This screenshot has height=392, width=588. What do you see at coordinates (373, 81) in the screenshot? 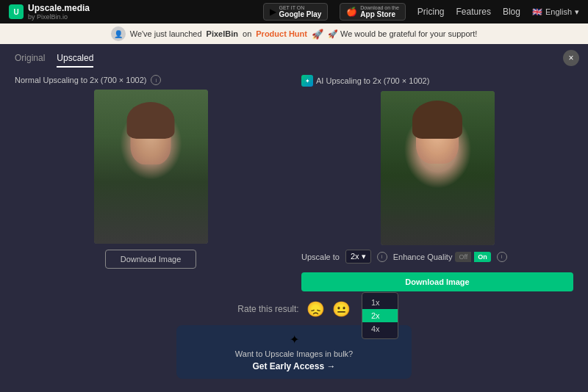
I see `right-panel-title: AI Upscaling to 2x (700 × 1002)` at bounding box center [373, 81].